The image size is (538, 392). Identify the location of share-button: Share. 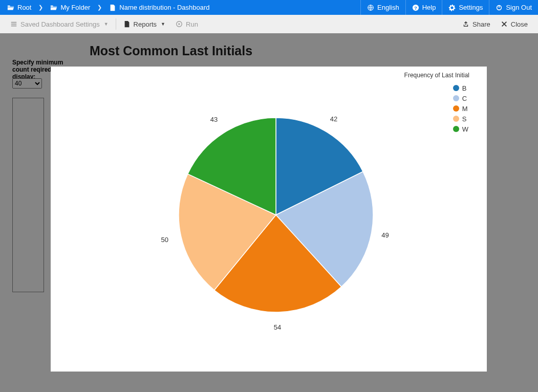
(476, 25).